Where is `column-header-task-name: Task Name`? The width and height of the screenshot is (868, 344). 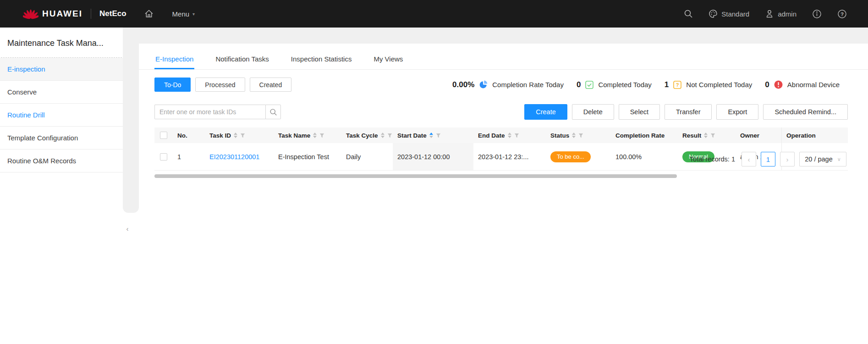
column-header-task-name: Task Name is located at coordinates (308, 135).